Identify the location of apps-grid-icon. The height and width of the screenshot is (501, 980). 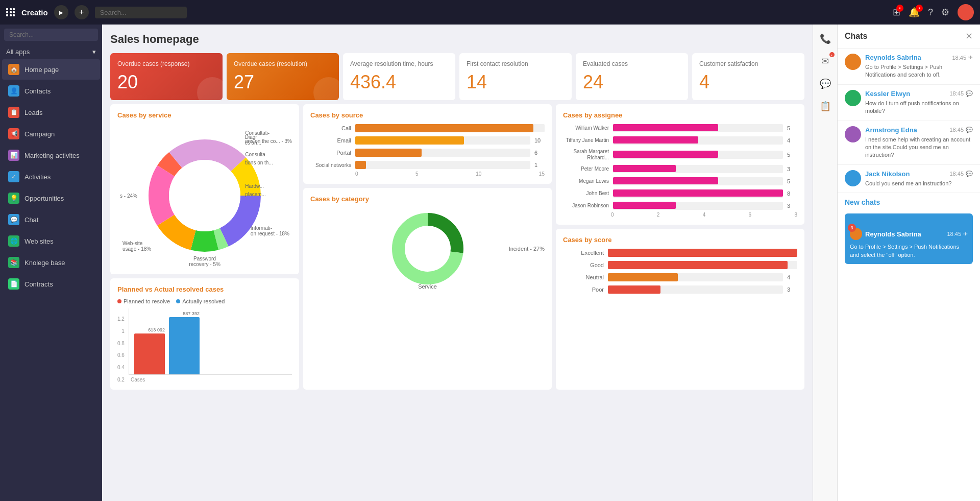
(11, 12).